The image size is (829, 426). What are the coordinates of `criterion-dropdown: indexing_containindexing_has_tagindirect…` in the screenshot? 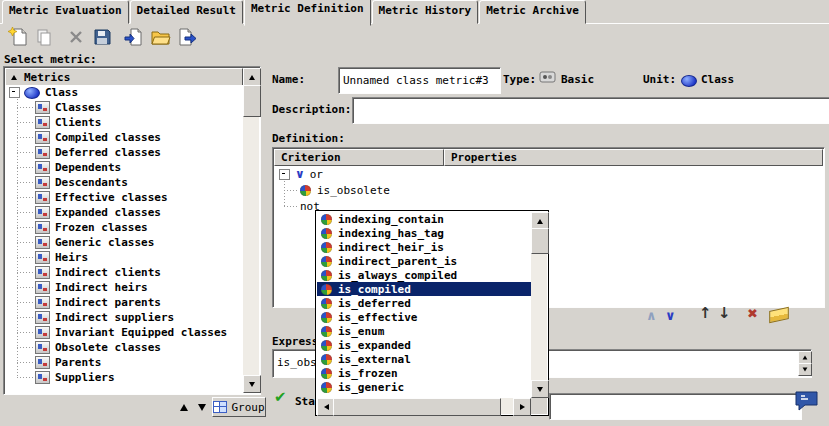 It's located at (432, 313).